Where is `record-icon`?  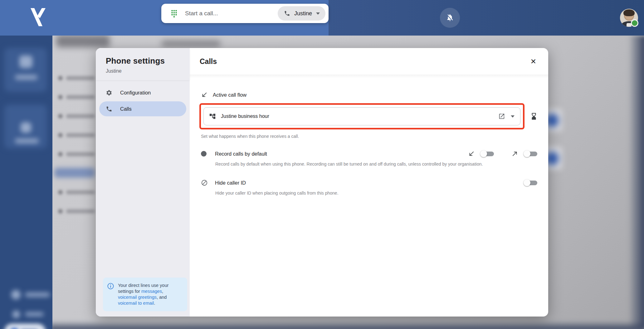
record-icon is located at coordinates (204, 154).